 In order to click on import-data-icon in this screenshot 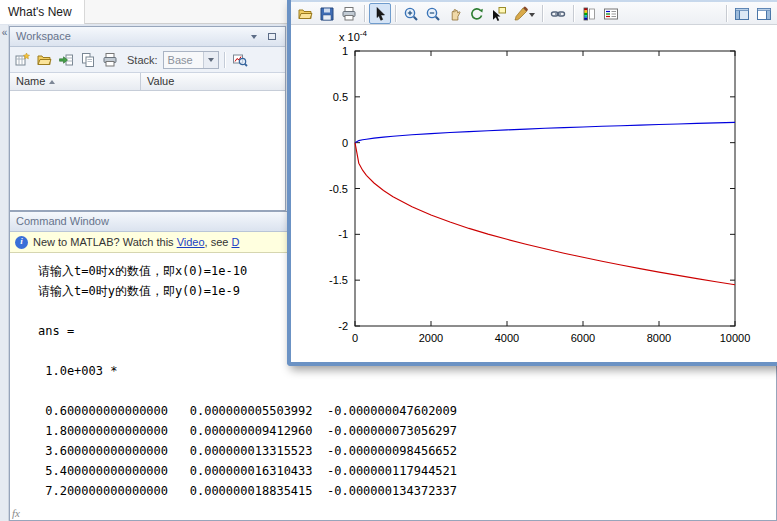, I will do `click(66, 60)`.